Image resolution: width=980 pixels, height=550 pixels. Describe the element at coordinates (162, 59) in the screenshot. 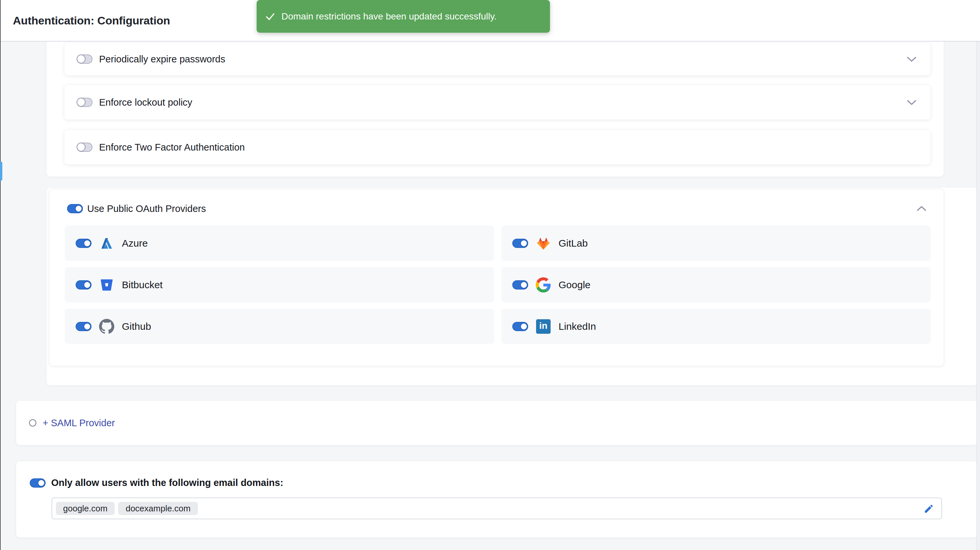

I see `setting-label: Periodically expire passwords` at that location.